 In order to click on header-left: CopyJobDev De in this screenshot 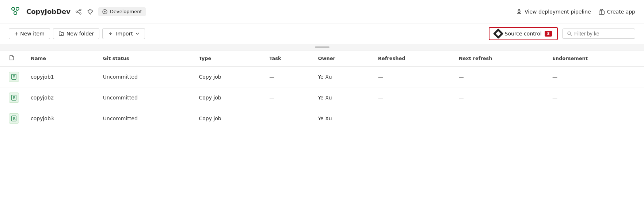, I will do `click(77, 12)`.